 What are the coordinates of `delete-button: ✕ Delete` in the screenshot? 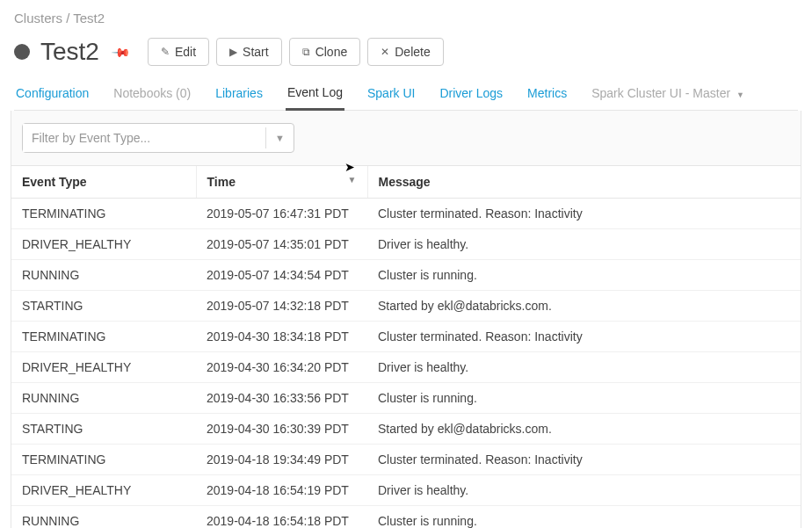 It's located at (405, 52).